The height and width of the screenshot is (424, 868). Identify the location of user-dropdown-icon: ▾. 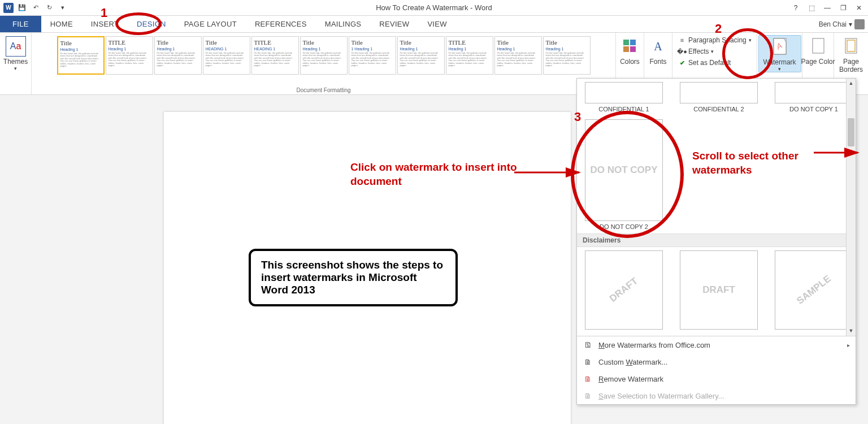
(850, 24).